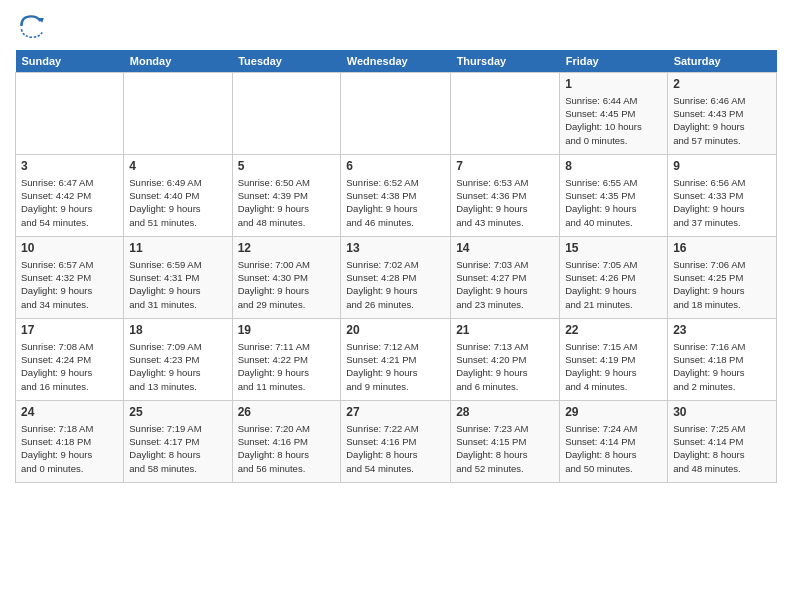  What do you see at coordinates (505, 202) in the screenshot?
I see `day-info: Sunrise: 6:53 AM Sunset: 4:36 PM Dayligh…` at bounding box center [505, 202].